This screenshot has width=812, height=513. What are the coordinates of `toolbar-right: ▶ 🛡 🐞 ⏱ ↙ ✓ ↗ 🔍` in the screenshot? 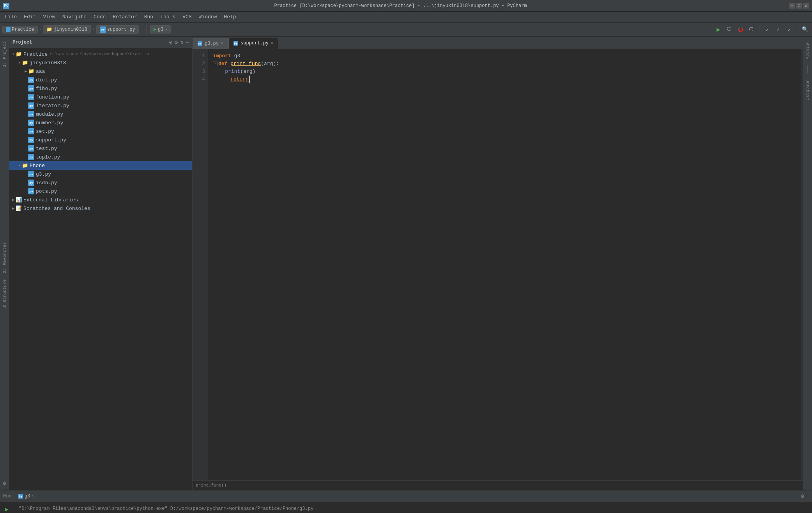 It's located at (762, 30).